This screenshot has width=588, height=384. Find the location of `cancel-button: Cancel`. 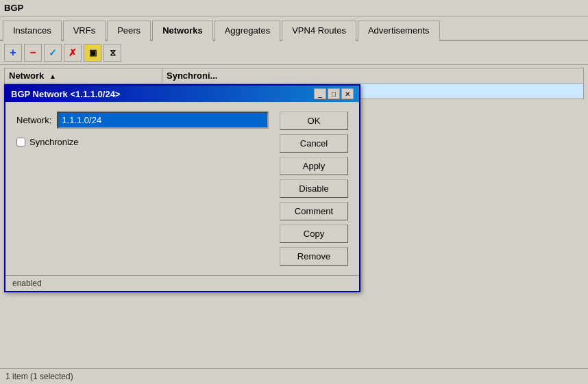

cancel-button: Cancel is located at coordinates (314, 144).